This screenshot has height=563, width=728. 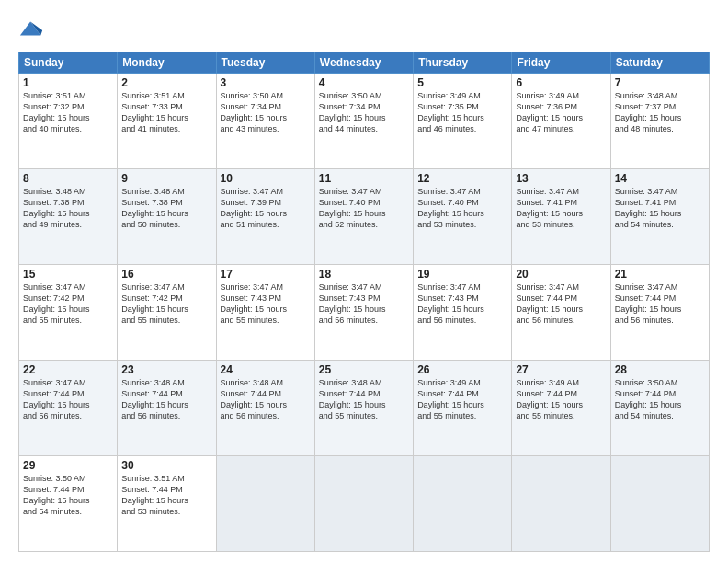 I want to click on day-number: 14, so click(x=660, y=178).